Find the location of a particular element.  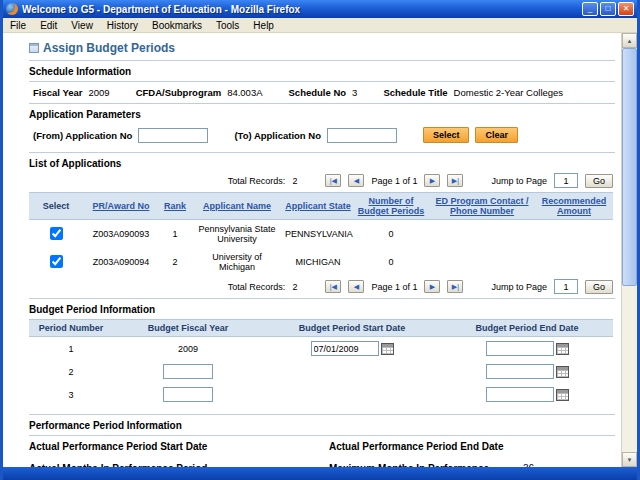

col-rank-sort-link: Rank is located at coordinates (175, 206).